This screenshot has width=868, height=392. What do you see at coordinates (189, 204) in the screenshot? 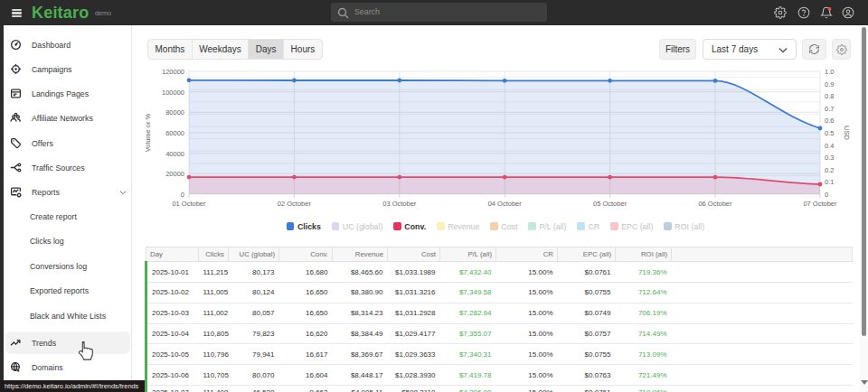
I see `svg-text: 01 October` at bounding box center [189, 204].